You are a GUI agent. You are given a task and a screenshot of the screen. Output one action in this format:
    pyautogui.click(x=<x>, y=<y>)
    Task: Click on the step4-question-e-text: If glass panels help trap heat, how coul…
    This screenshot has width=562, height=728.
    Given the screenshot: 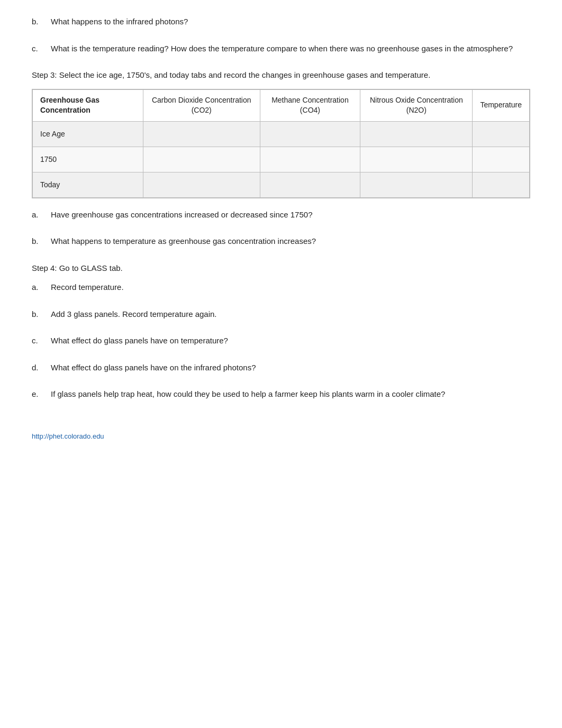 What is the action you would take?
    pyautogui.click(x=291, y=395)
    